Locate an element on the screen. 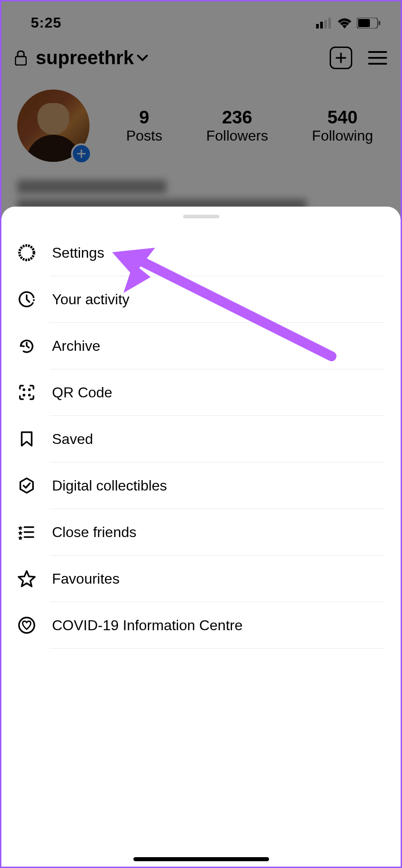 The width and height of the screenshot is (402, 868). star-icon is located at coordinates (27, 579).